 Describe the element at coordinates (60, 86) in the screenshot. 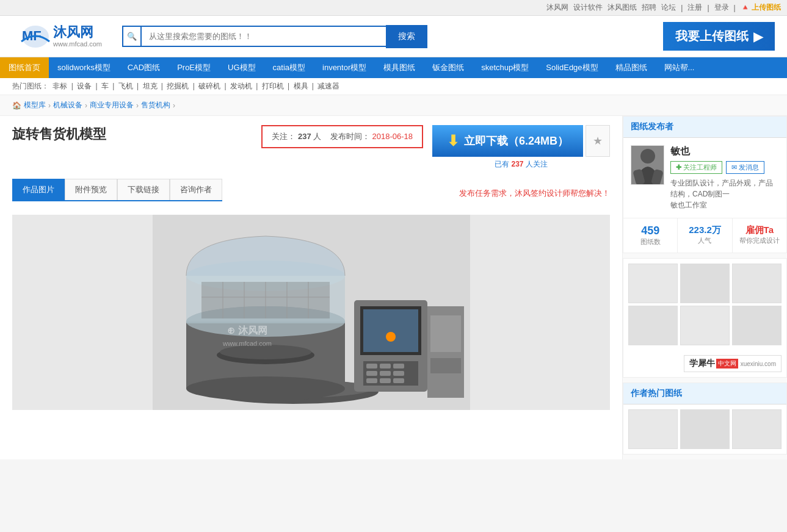

I see `tag-0: 非标` at that location.